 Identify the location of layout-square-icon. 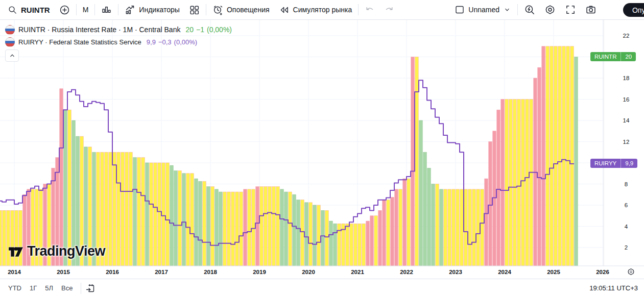
(460, 10).